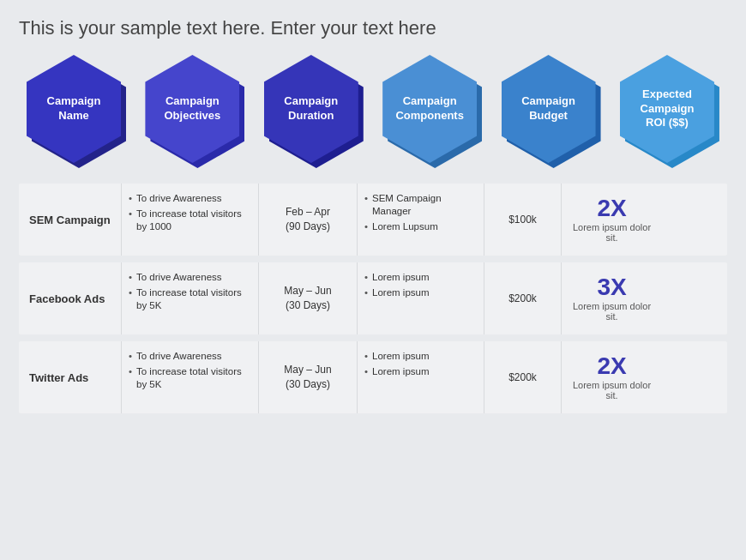 This screenshot has width=746, height=560. What do you see at coordinates (429, 109) in the screenshot?
I see `hex-label-components: CampaignComponents` at bounding box center [429, 109].